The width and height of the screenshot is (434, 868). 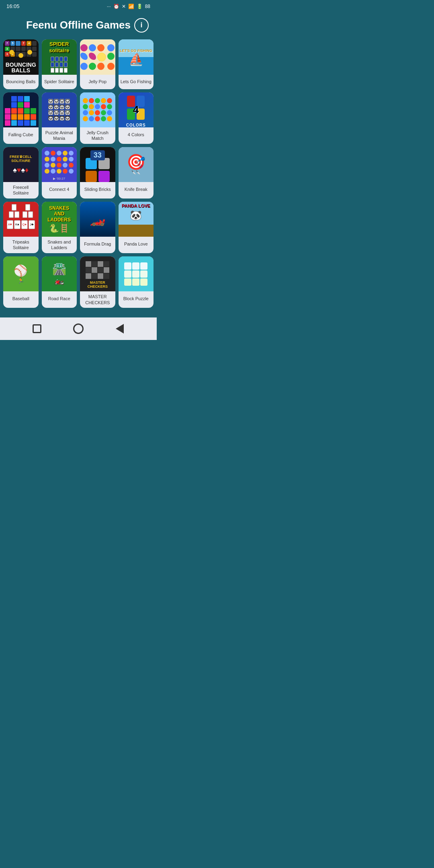 What do you see at coordinates (98, 118) in the screenshot?
I see `game-card-jelly-crush-match: Jelly Crush Match` at bounding box center [98, 118].